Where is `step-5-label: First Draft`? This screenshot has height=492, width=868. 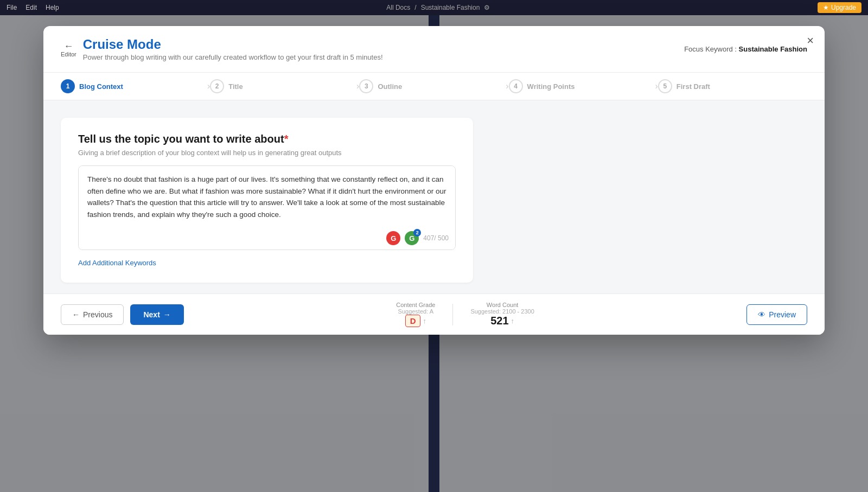
step-5-label: First Draft is located at coordinates (693, 87).